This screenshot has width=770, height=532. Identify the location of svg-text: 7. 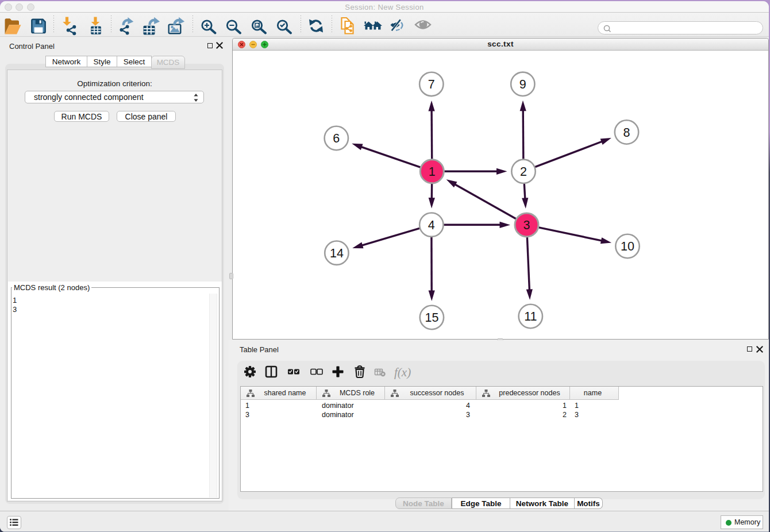
(432, 84).